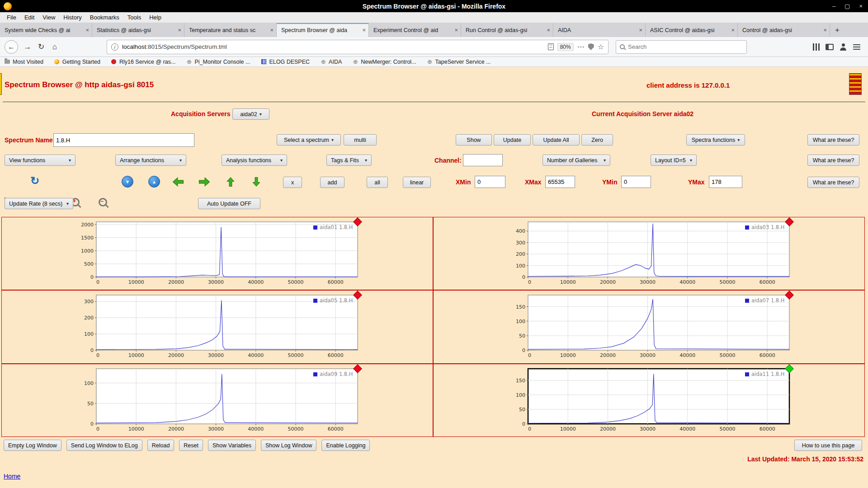 Image resolution: width=868 pixels, height=488 pixels. I want to click on url-bar: i localhost:8015/Spectrum/Spectrum.tml 8…, so click(358, 47).